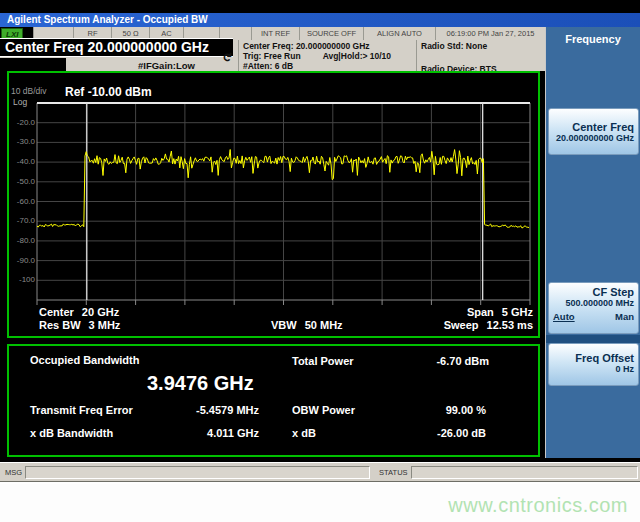 The width and height of the screenshot is (640, 522). What do you see at coordinates (23, 280) in the screenshot?
I see `y-axis-tick-label: -100` at bounding box center [23, 280].